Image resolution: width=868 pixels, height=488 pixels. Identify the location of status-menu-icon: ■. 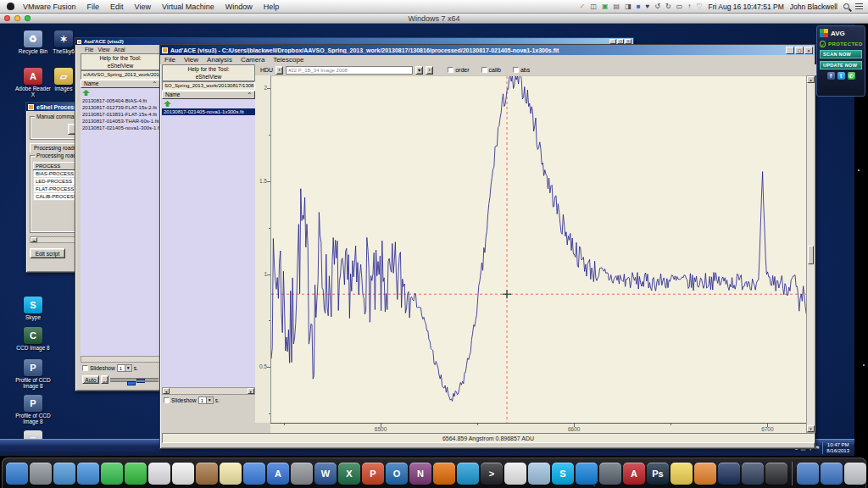
(639, 7).